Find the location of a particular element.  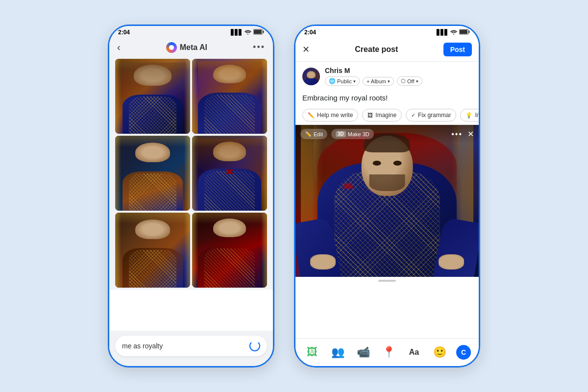

beard is located at coordinates (387, 183).